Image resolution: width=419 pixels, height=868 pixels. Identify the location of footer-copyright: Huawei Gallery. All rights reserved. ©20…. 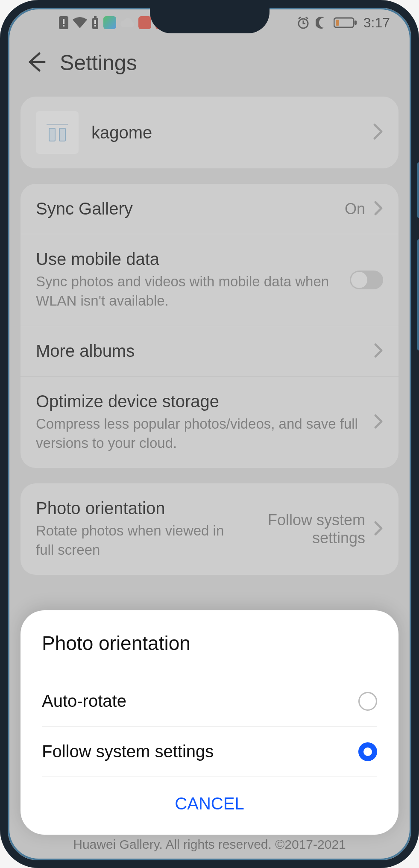
(209, 844).